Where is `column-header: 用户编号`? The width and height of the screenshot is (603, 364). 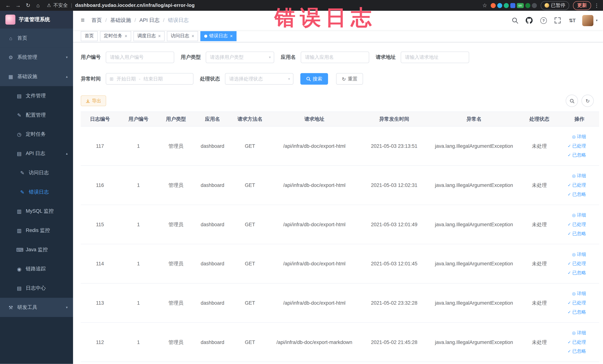 column-header: 用户编号 is located at coordinates (139, 119).